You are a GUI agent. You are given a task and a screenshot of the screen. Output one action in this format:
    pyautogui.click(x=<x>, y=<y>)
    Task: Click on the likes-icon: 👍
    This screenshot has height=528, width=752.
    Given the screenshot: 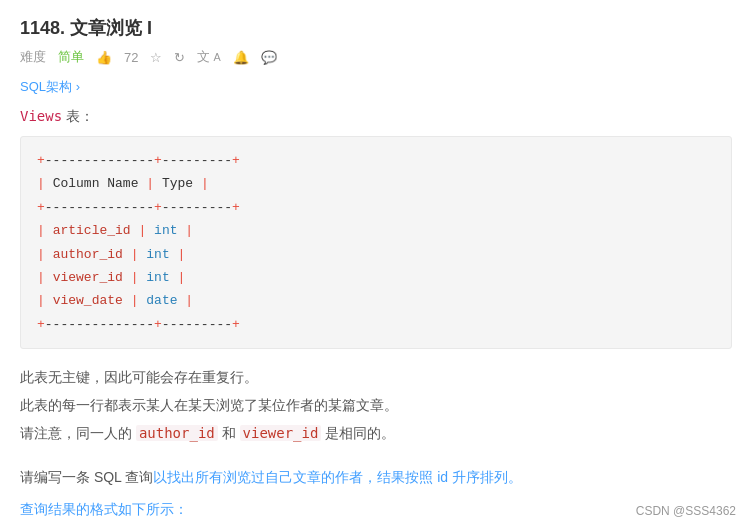 What is the action you would take?
    pyautogui.click(x=104, y=58)
    